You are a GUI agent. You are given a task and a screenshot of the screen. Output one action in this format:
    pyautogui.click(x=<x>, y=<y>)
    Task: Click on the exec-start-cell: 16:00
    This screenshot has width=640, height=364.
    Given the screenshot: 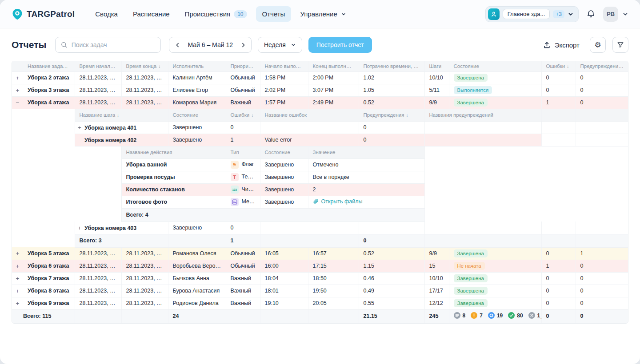 What is the action you would take?
    pyautogui.click(x=284, y=266)
    